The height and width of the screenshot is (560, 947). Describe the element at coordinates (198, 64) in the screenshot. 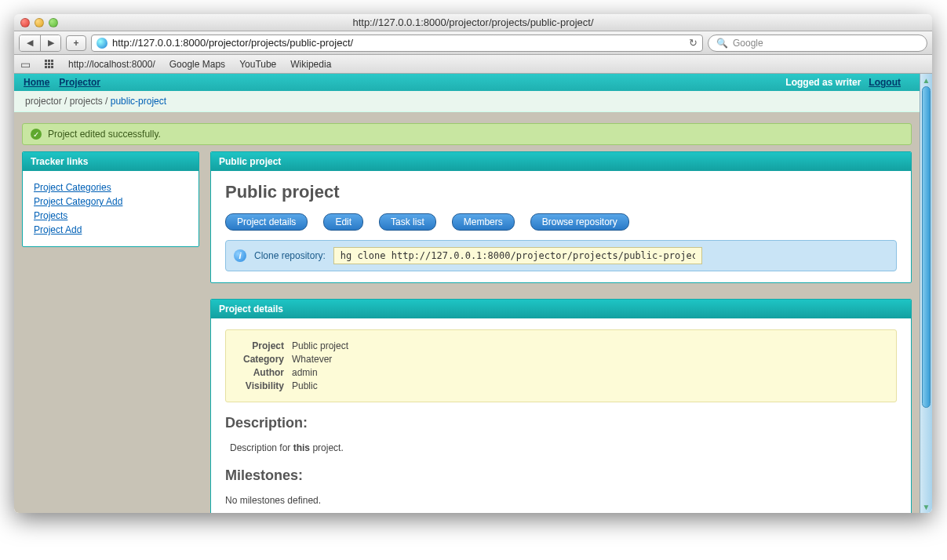

I see `bookmark-item: Google Maps` at that location.